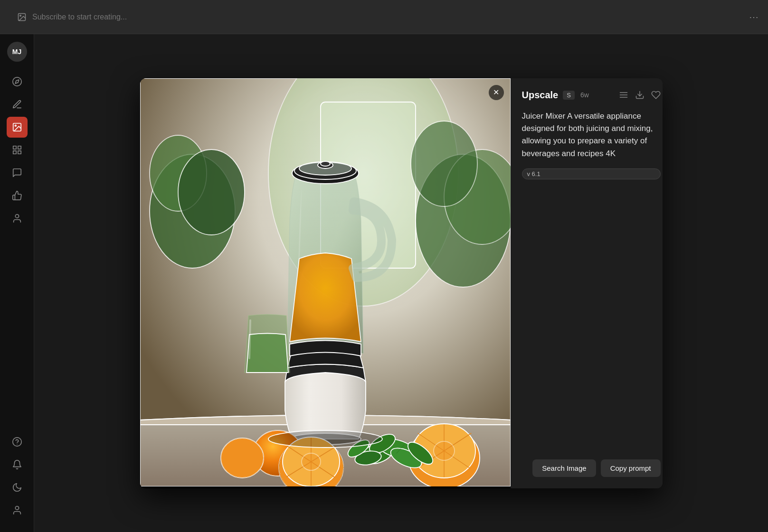 This screenshot has width=768, height=532. What do you see at coordinates (17, 465) in the screenshot?
I see `sidebar-item-notifications` at bounding box center [17, 465].